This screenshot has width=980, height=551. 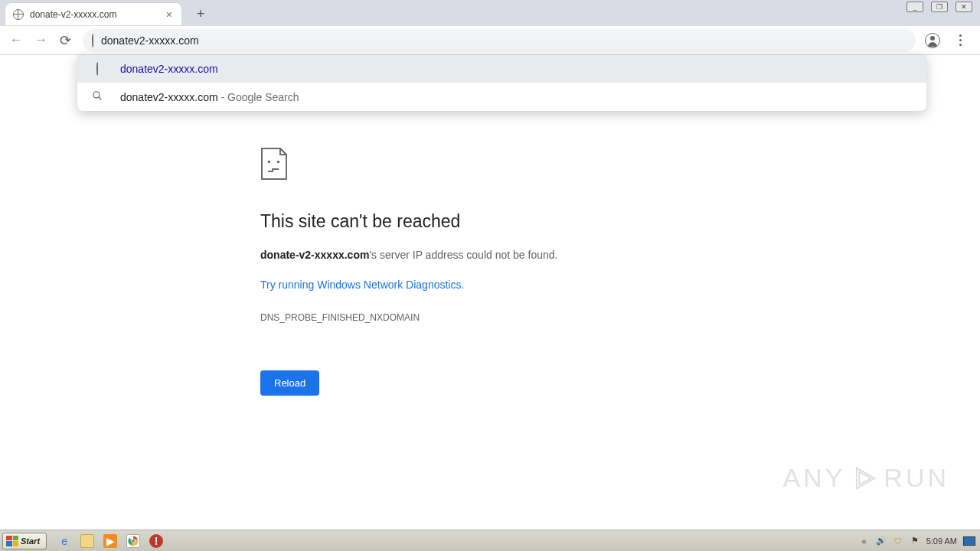 What do you see at coordinates (915, 541) in the screenshot?
I see `tray-flag-icon: ⚑` at bounding box center [915, 541].